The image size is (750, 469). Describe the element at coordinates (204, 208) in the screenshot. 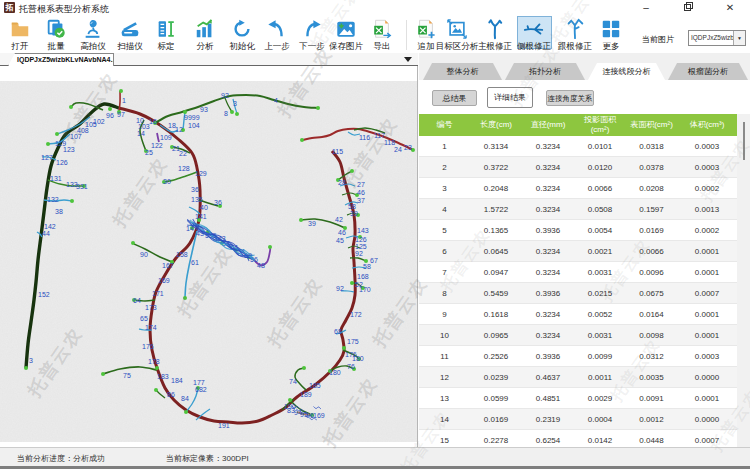

I see `svg-text: 40` at that location.